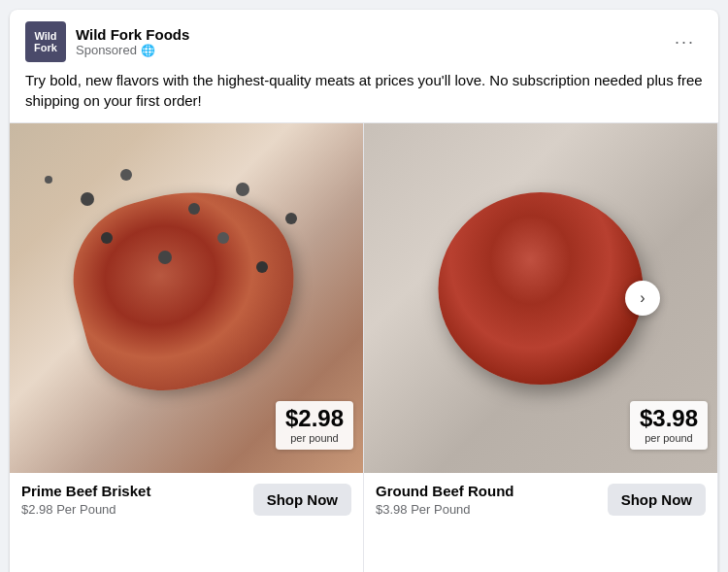 The width and height of the screenshot is (728, 572). Describe the element at coordinates (186, 499) in the screenshot. I see `brisket-product-info: Prime Beef Brisket $2.98 Per Pound Shop …` at that location.